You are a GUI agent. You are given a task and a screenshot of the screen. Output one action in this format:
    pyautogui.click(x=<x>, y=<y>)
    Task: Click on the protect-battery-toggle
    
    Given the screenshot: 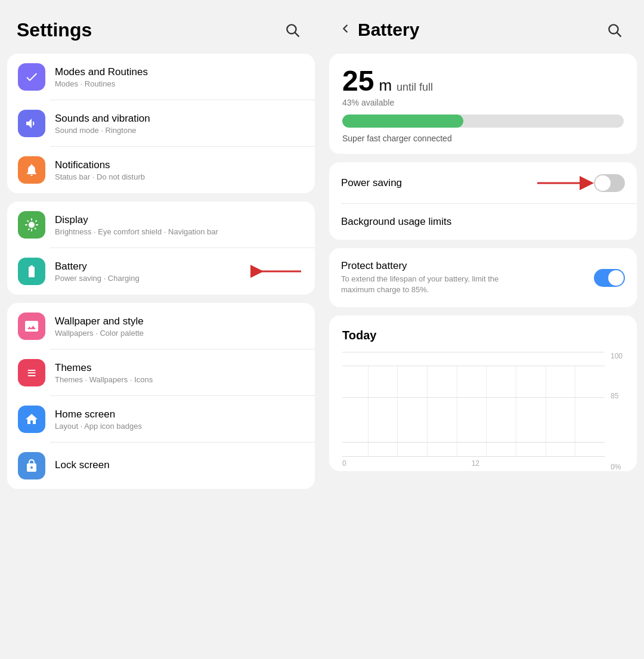 What is the action you would take?
    pyautogui.click(x=609, y=278)
    